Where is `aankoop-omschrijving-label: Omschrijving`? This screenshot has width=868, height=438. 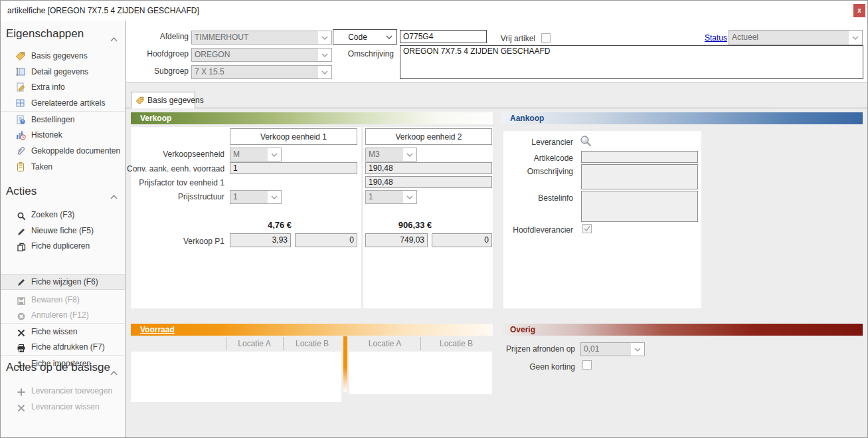
aankoop-omschrijving-label: Omschrijving is located at coordinates (539, 171).